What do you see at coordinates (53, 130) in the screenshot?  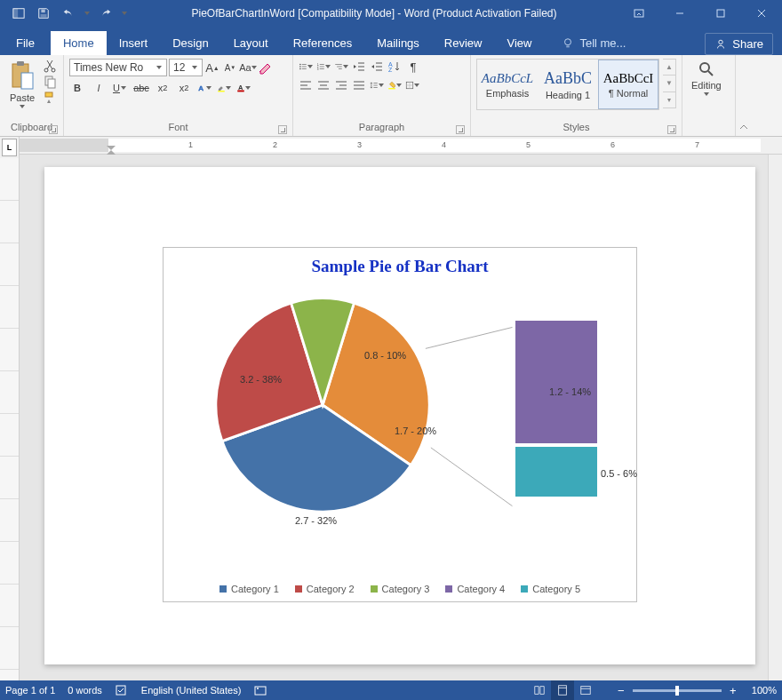 I see `clipboard-launcher-icon` at bounding box center [53, 130].